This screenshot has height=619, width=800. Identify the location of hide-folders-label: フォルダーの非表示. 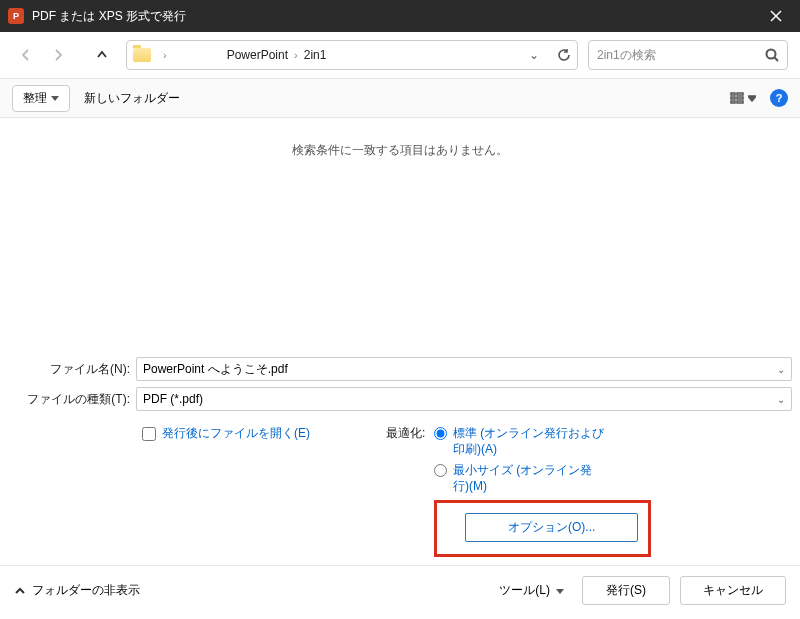
(86, 590).